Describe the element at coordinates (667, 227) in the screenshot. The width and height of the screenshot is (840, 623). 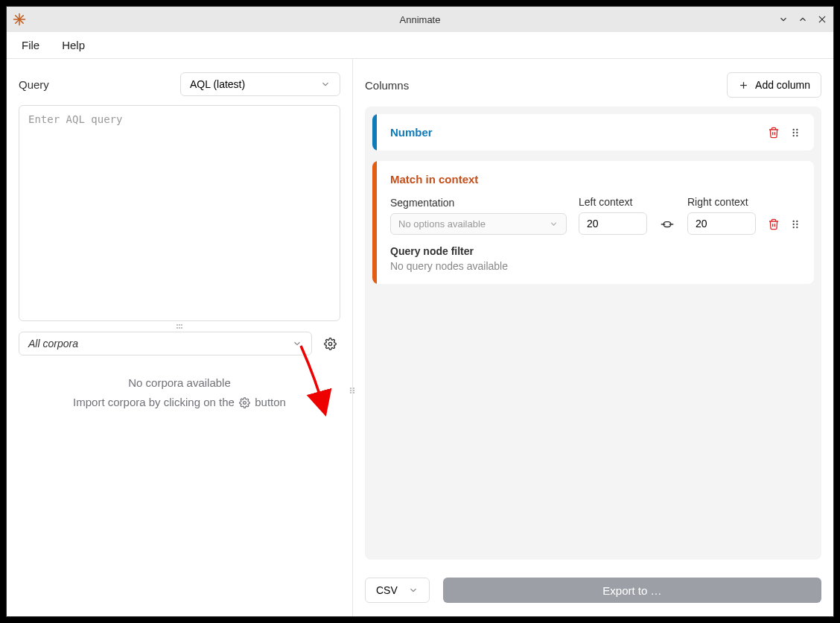
I see `link-icon` at that location.